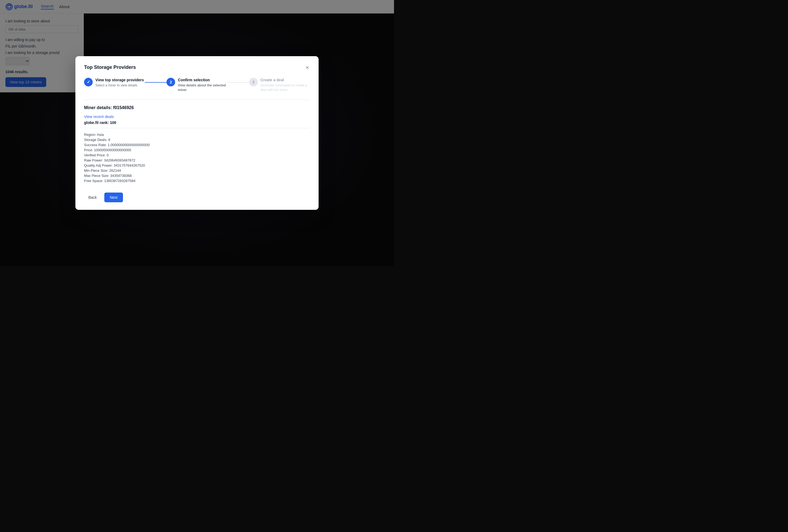 The height and width of the screenshot is (532, 788). What do you see at coordinates (197, 196) in the screenshot?
I see `modal-footer: Back Next` at bounding box center [197, 196].